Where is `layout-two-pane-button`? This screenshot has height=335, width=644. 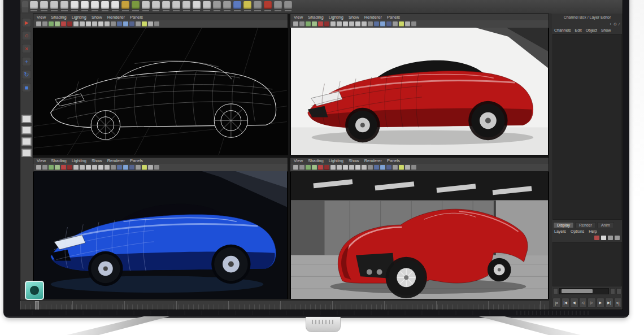
layout-two-pane-button is located at coordinates (27, 130).